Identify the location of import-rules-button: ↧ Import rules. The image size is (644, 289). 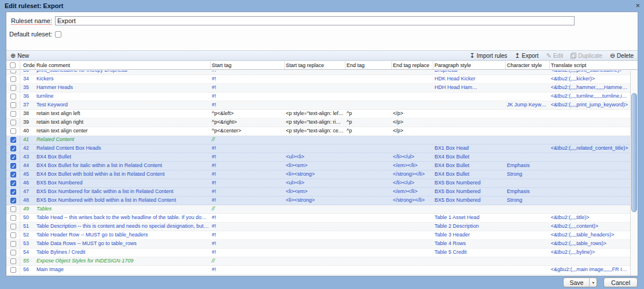
(488, 55).